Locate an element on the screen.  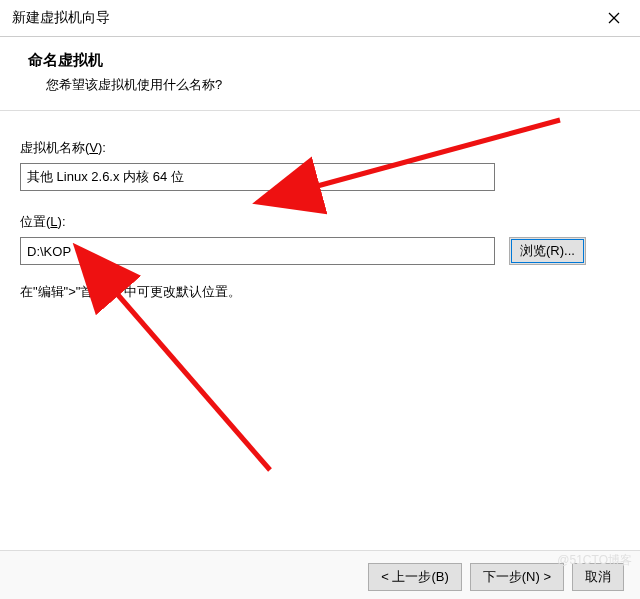
vm-name-label: 虚拟机名称(V): is located at coordinates (320, 148).